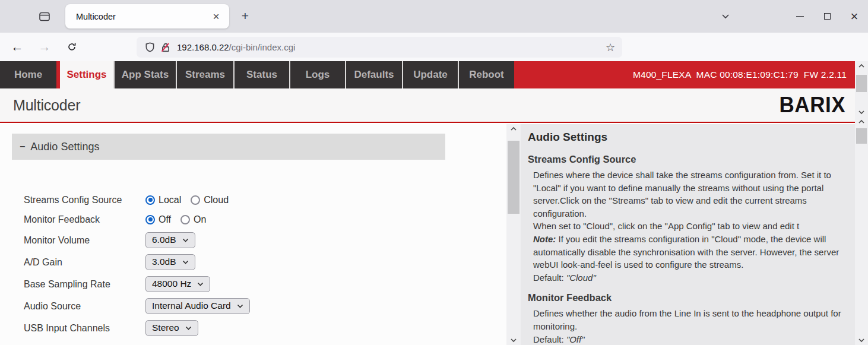  What do you see at coordinates (430, 75) in the screenshot?
I see `nav-tab-update: Update` at bounding box center [430, 75].